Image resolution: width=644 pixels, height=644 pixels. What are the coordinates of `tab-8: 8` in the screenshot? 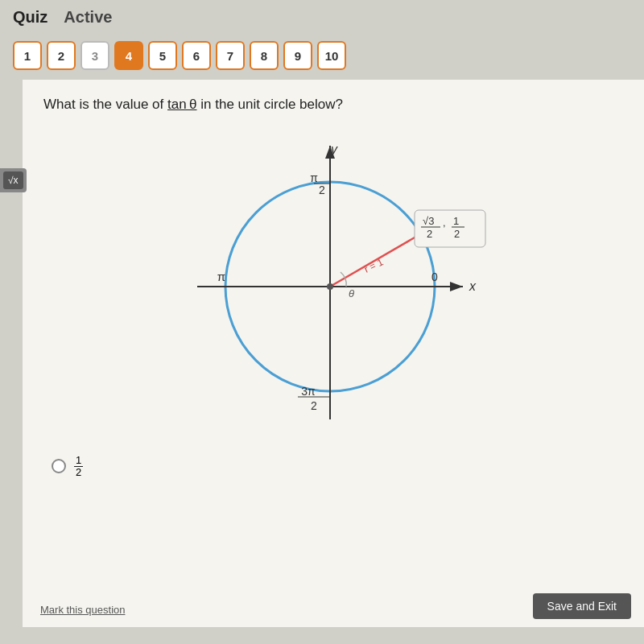 It's located at (264, 56).